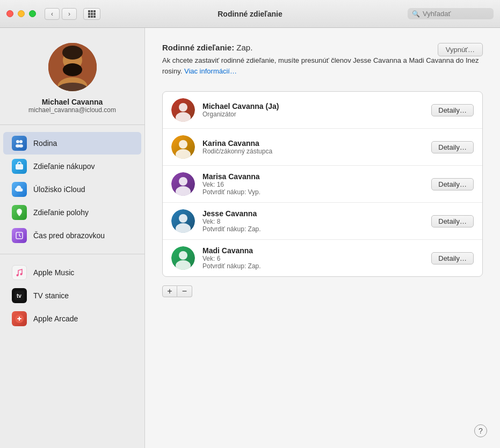 The image size is (500, 448). I want to click on sidebar-item-music: Apple Music, so click(72, 273).